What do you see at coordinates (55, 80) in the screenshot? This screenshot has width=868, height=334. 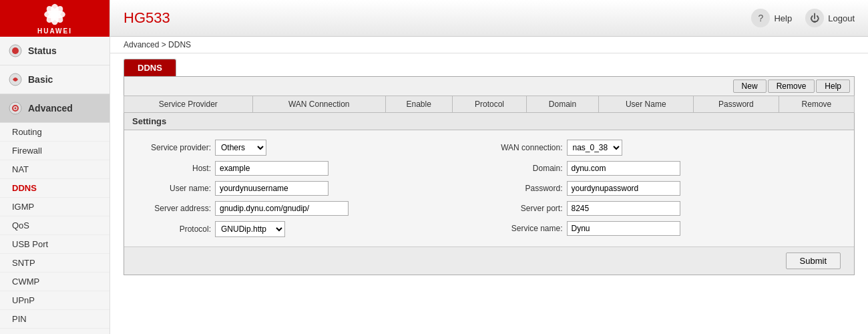 I see `sidebar-item-basic: Basic` at bounding box center [55, 80].